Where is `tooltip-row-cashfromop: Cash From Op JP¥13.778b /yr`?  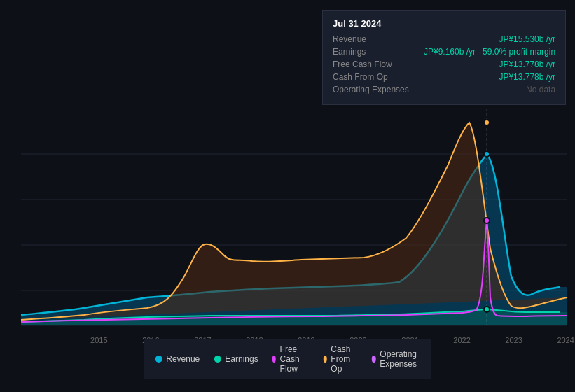
tooltip-row-cashfromop: Cash From Op JP¥13.778b /yr is located at coordinates (444, 77).